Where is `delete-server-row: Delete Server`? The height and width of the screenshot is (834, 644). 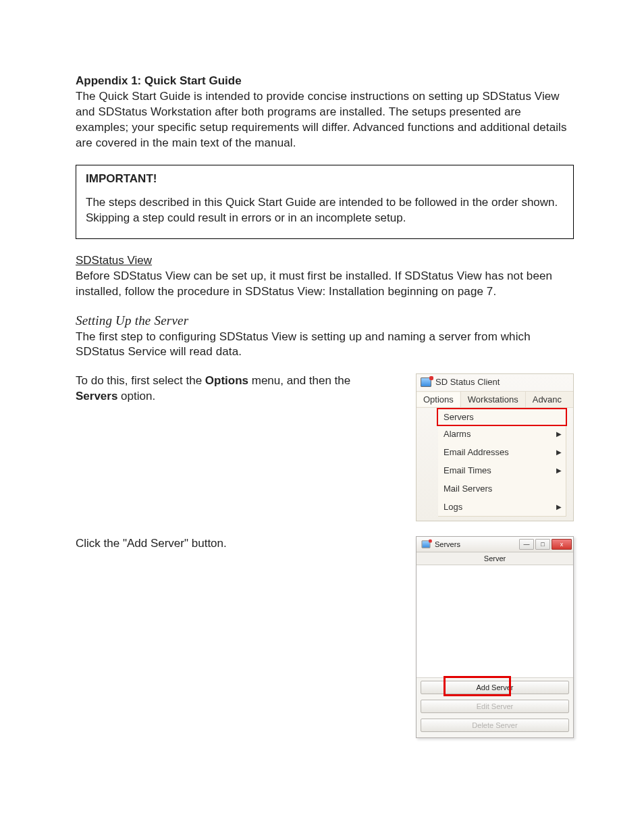
delete-server-row: Delete Server is located at coordinates (495, 728).